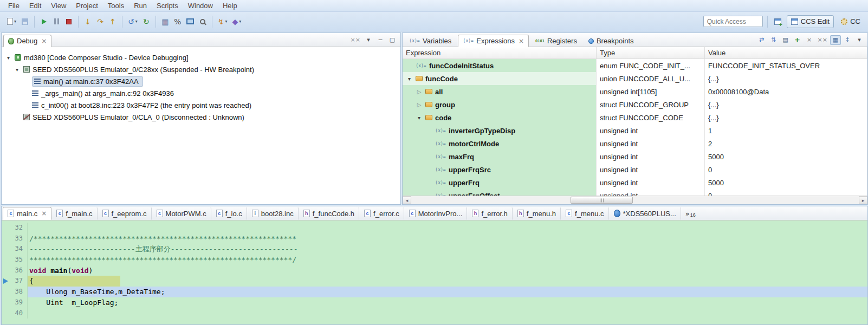 The width and height of the screenshot is (868, 325). What do you see at coordinates (645, 213) in the screenshot?
I see `editor-tab--xds560plus-: *XDS560PLUS...` at bounding box center [645, 213].